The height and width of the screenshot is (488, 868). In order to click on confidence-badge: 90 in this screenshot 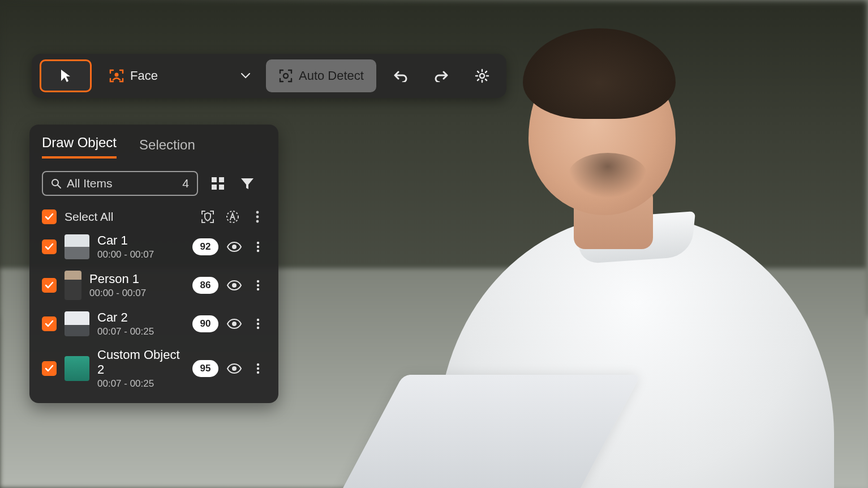, I will do `click(205, 324)`.